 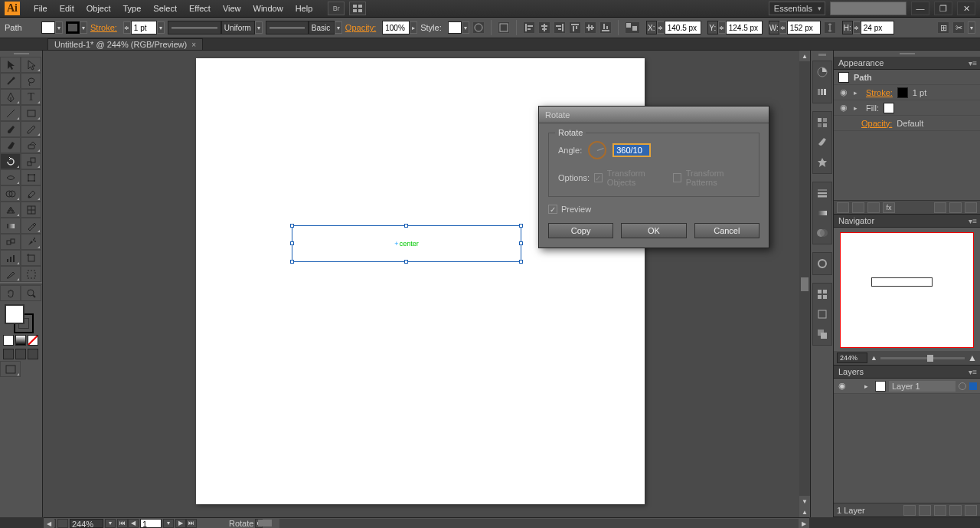 What do you see at coordinates (654, 231) in the screenshot?
I see `ok-button: OK` at bounding box center [654, 231].